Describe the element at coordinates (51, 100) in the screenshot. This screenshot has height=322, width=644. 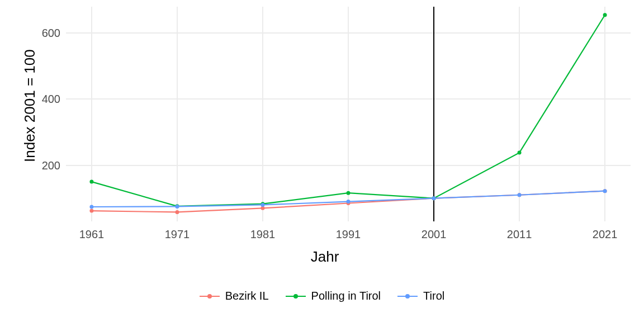
I see `y-tick-label: 400` at that location.